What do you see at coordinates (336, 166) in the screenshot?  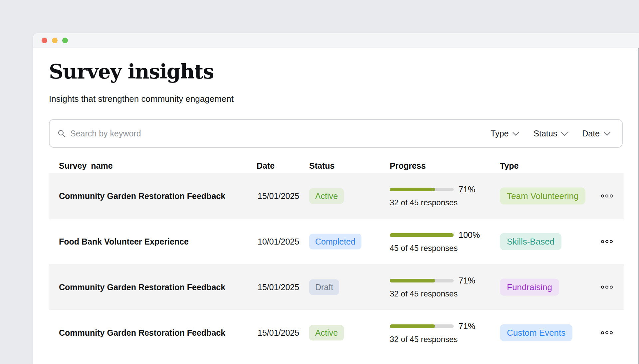 I see `table-header-row: Survey name Date Status Progress Type` at bounding box center [336, 166].